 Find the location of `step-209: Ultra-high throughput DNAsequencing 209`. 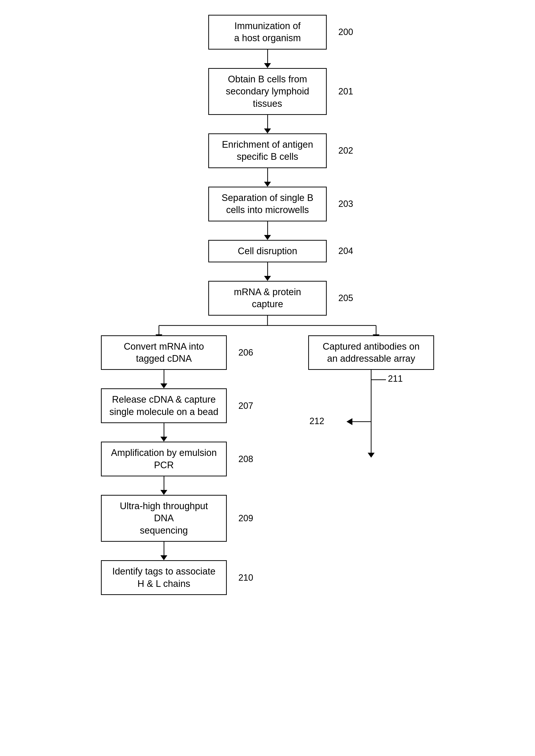

step-209: Ultra-high throughput DNAsequencing 209 is located at coordinates (164, 518).